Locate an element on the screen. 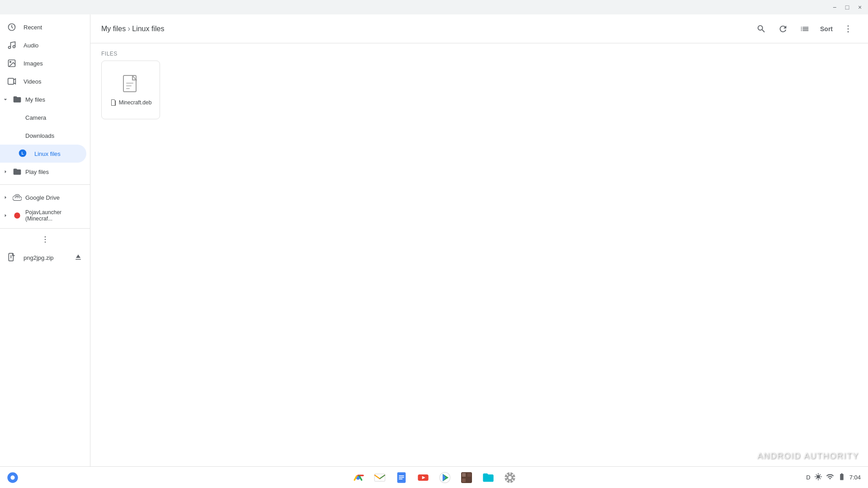 The image size is (868, 488). file-icon-deb is located at coordinates (131, 84).